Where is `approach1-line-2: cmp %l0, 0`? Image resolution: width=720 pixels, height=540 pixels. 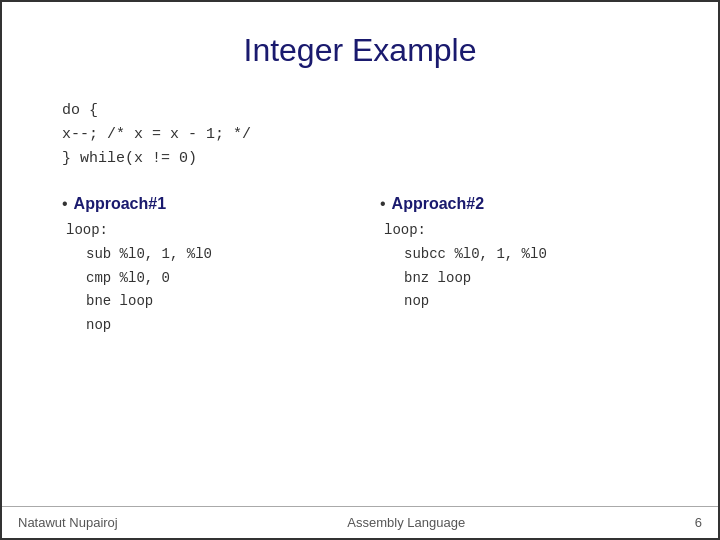 approach1-line-2: cmp %l0, 0 is located at coordinates (203, 279).